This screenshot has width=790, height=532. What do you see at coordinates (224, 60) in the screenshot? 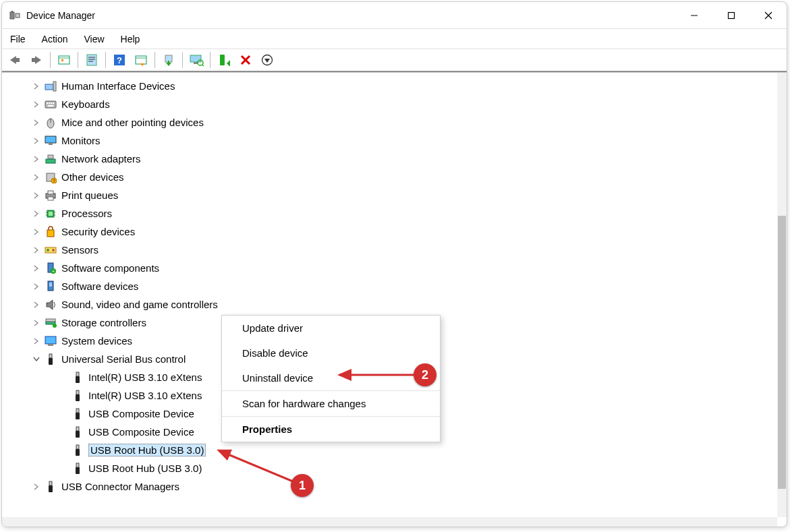
I see `enable-device-button` at bounding box center [224, 60].